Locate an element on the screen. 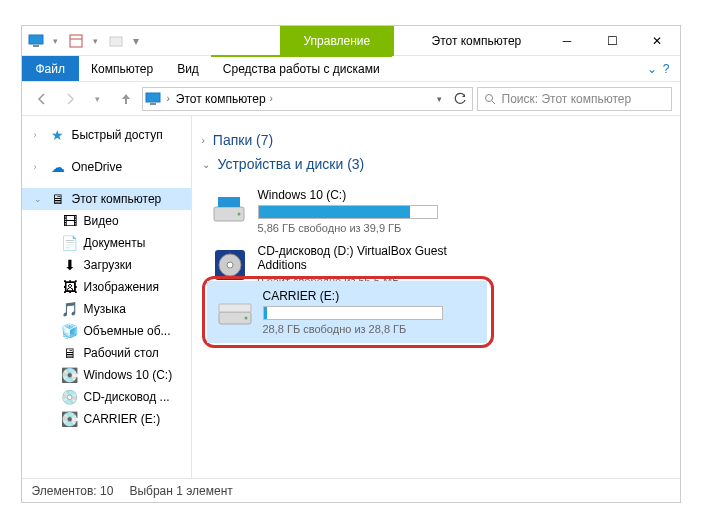  breadcrumb-label: Этот компьютер is located at coordinates (221, 99).